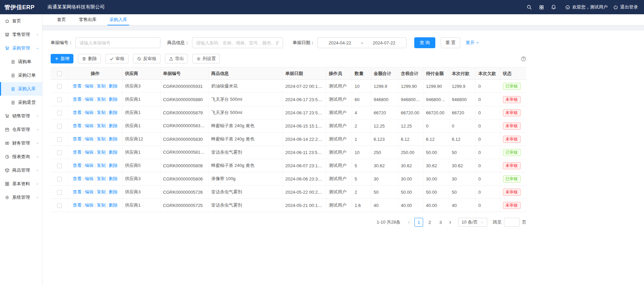 The height and width of the screenshot is (286, 644). Describe the element at coordinates (21, 89) in the screenshot. I see `sidebar-item-purchase-inbound: 采购入库` at that location.